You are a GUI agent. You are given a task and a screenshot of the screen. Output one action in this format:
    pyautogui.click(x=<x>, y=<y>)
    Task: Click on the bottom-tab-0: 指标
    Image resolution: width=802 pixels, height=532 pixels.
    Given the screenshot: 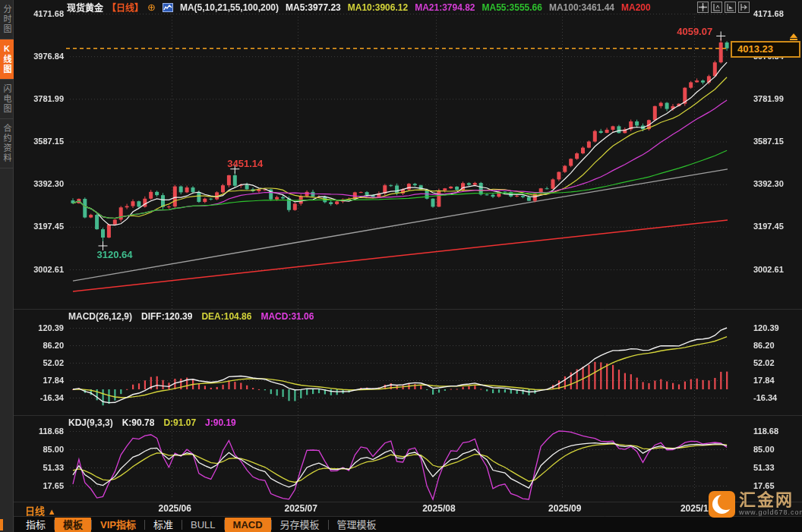 What is the action you would take?
    pyautogui.click(x=36, y=525)
    